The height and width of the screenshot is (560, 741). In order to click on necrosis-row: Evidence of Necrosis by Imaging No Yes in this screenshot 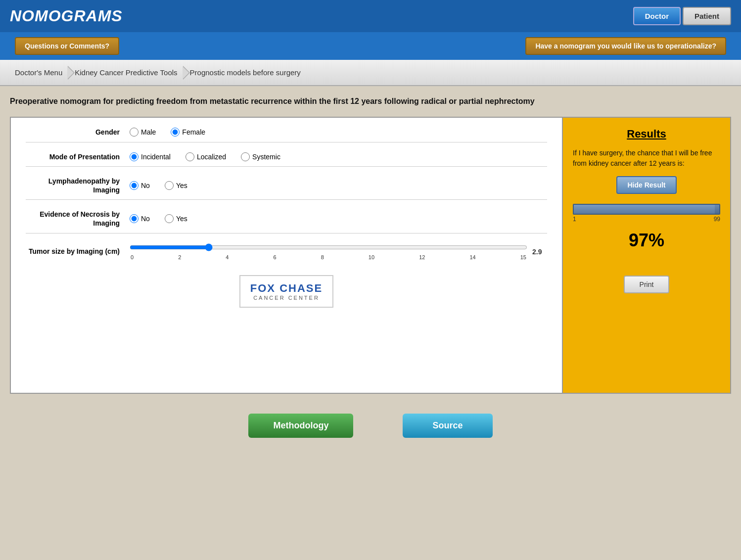, I will do `click(286, 222)`.